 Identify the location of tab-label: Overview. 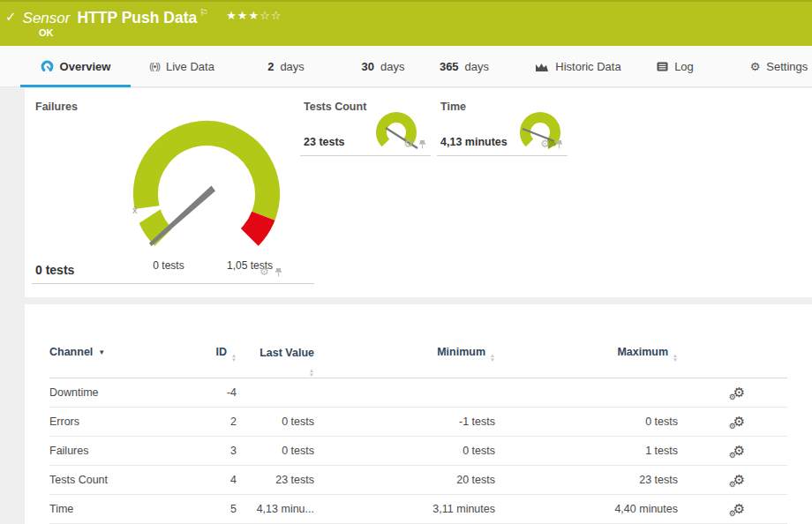
(86, 67).